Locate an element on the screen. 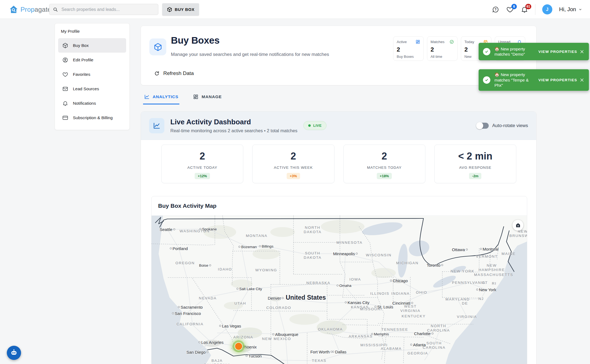  state-label-new-hampshire: NEW HAMPSHIRE is located at coordinates (492, 268).